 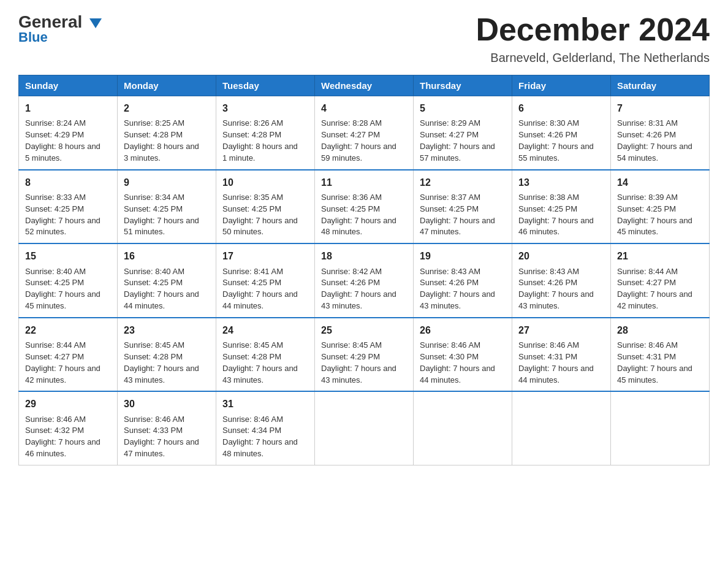 I want to click on day-number: 17, so click(x=265, y=256).